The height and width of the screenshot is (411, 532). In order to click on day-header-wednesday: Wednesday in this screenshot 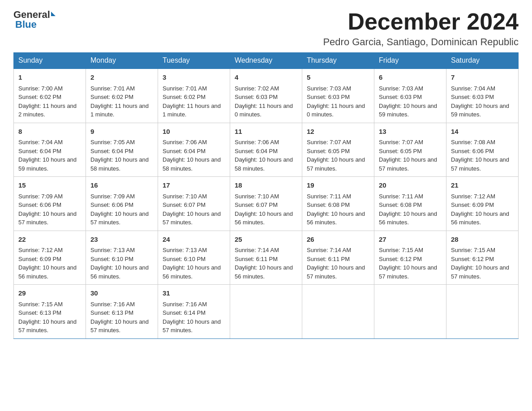, I will do `click(266, 61)`.